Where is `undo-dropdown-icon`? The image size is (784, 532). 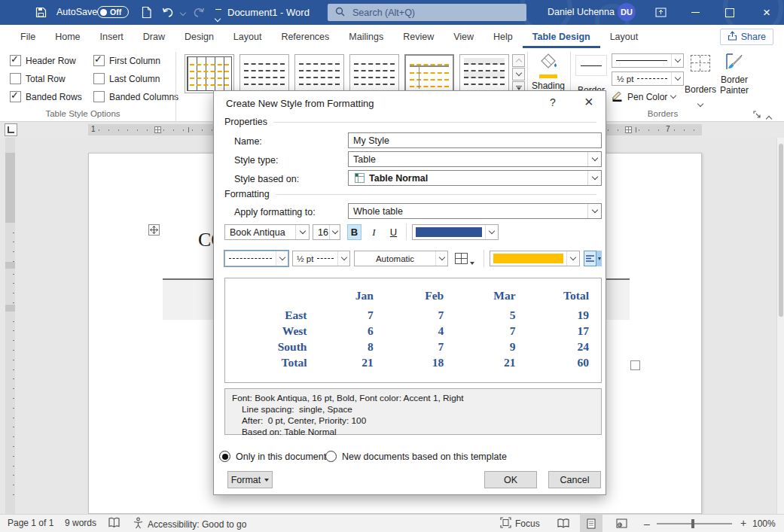 undo-dropdown-icon is located at coordinates (183, 12).